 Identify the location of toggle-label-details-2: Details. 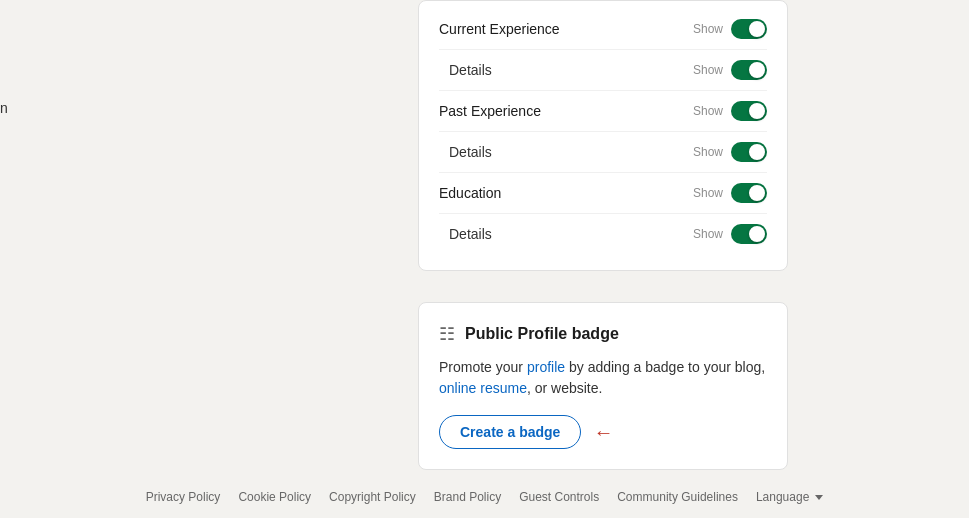
(466, 152).